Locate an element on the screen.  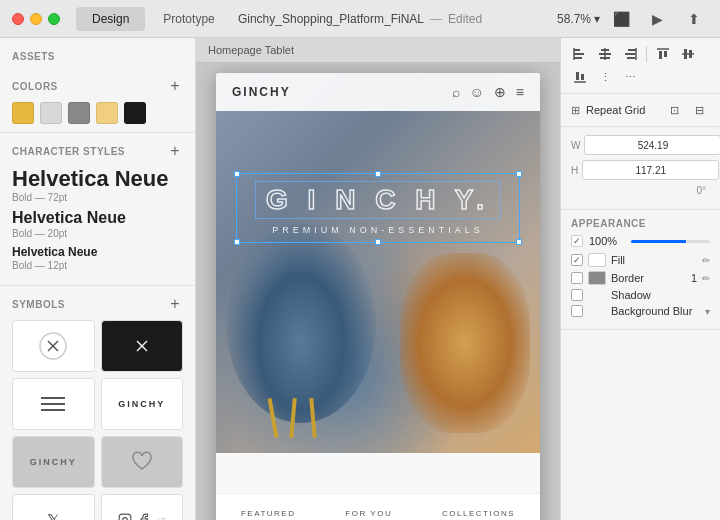
symbol-close-circle is located at coordinates (54, 346).